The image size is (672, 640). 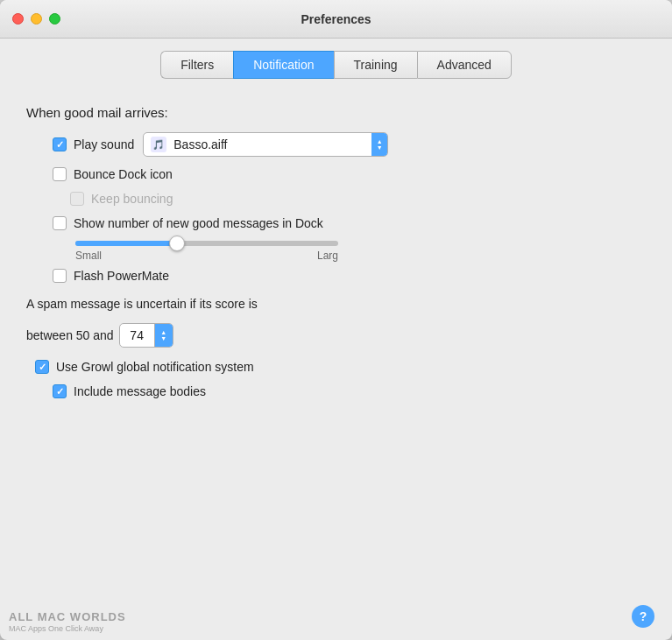 I want to click on play-sound-label: Play sound, so click(x=103, y=144).